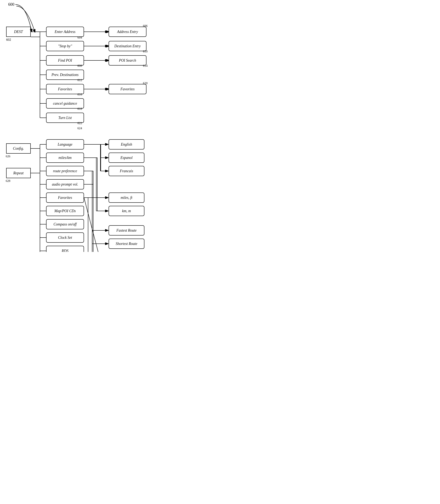 The width and height of the screenshot is (440, 504). I want to click on config-label: Config., so click(19, 149).